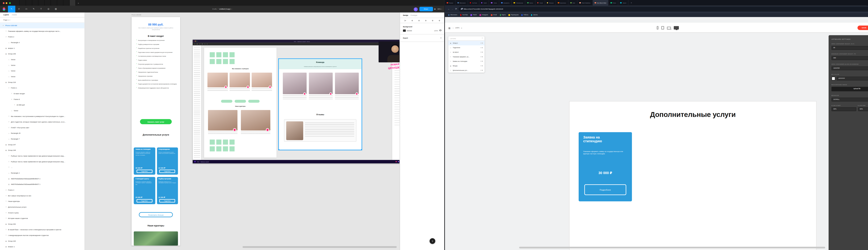  What do you see at coordinates (34, 9) in the screenshot?
I see `tool-button: ✎` at bounding box center [34, 9].